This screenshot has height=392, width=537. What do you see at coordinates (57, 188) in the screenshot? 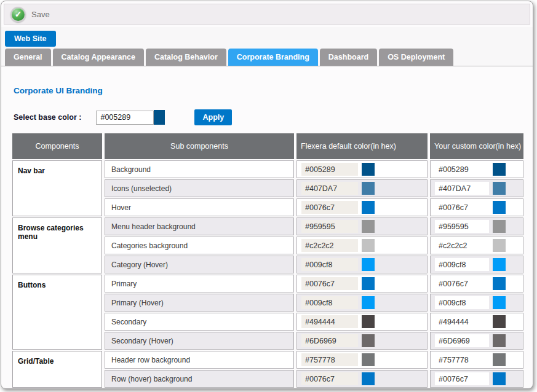
I see `component-cell: Nav bar` at bounding box center [57, 188].